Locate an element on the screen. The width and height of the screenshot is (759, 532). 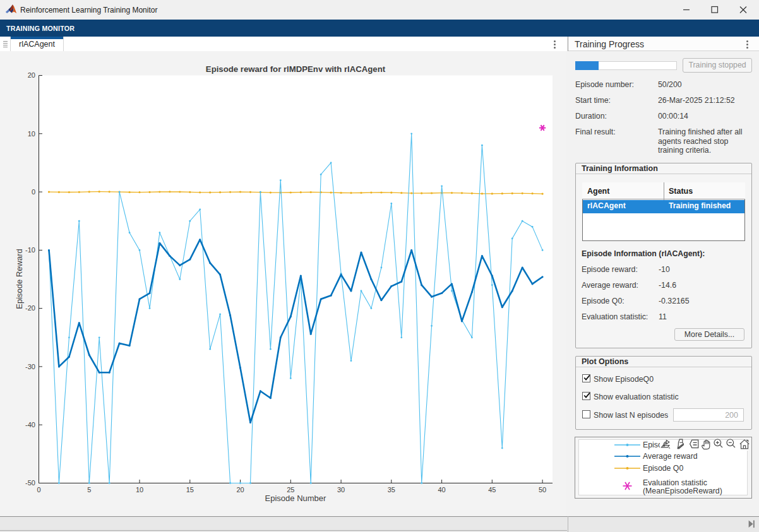
svg-text: (MeanEpisodeReward) is located at coordinates (683, 491).